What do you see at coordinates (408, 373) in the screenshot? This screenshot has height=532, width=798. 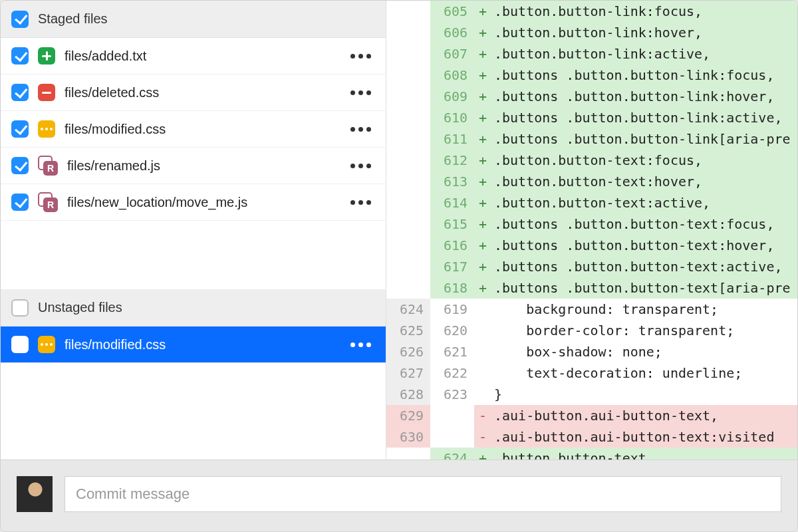 I see `line-number-old: 627` at bounding box center [408, 373].